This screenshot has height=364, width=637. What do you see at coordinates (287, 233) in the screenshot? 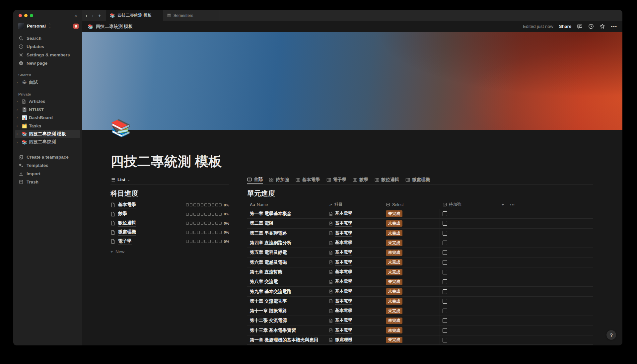
I see `cell-name: 第三章 串並聯電路` at bounding box center [287, 233].